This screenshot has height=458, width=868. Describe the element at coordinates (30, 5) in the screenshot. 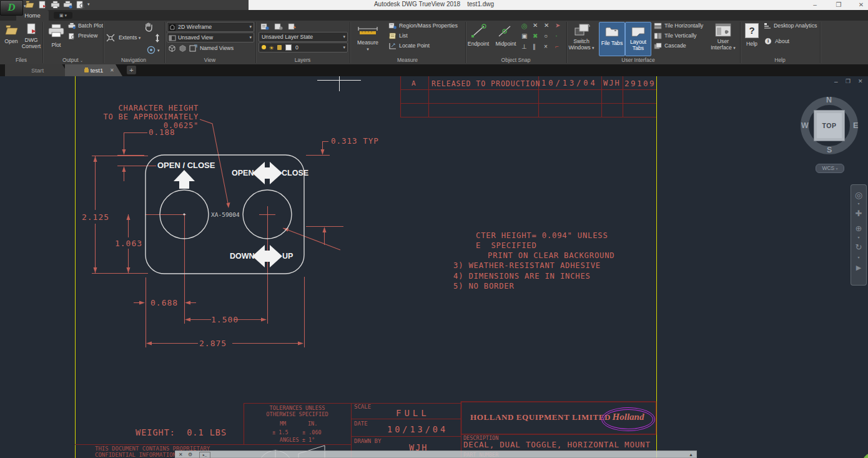

I see `open-icon` at that location.